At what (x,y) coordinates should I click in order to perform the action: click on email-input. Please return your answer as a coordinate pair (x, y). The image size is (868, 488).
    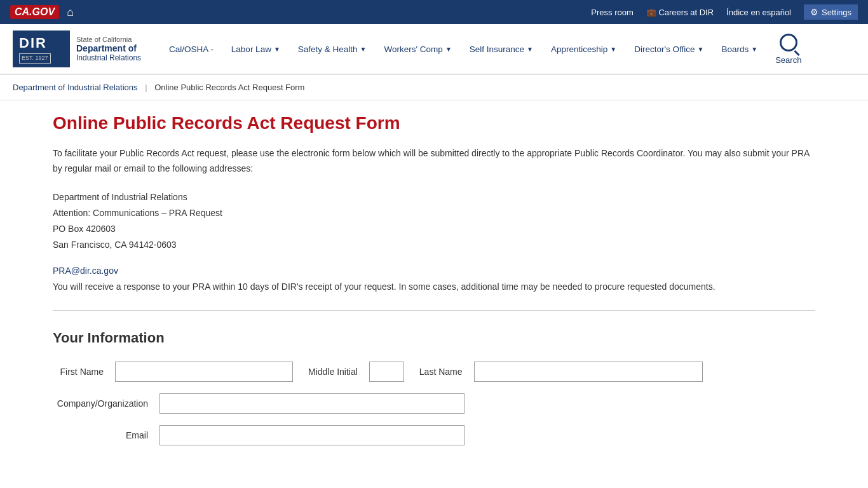
    Looking at the image, I should click on (312, 435).